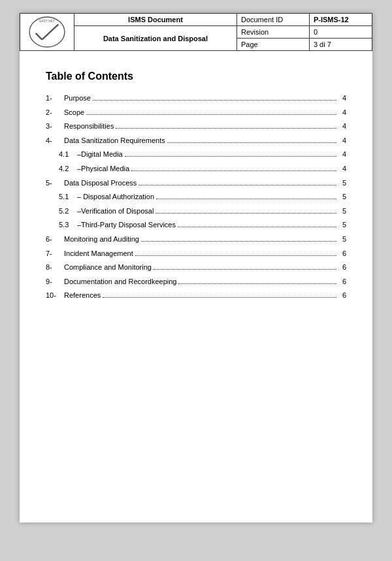 This screenshot has width=392, height=561. What do you see at coordinates (196, 282) in the screenshot?
I see `toc-item: 9-Documentation and Recordkeeping6` at bounding box center [196, 282].